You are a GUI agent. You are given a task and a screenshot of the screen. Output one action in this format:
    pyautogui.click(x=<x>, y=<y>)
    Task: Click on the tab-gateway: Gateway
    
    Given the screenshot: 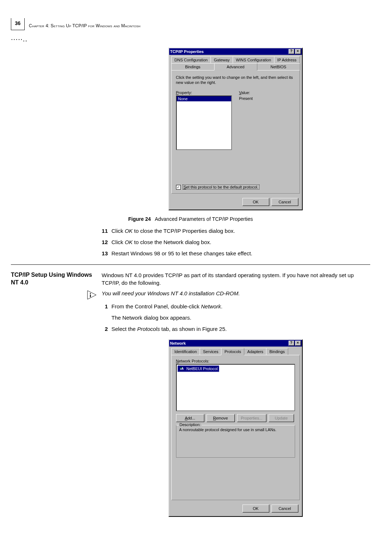 What is the action you would take?
    pyautogui.click(x=221, y=60)
    